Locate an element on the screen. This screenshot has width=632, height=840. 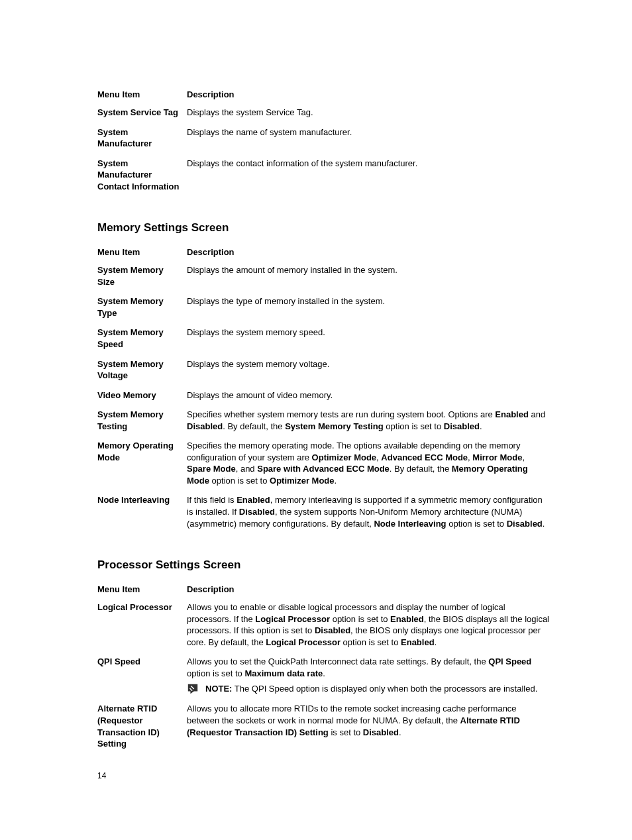
menu-item-label: System Manufacturer Contact Information is located at coordinates (142, 175).